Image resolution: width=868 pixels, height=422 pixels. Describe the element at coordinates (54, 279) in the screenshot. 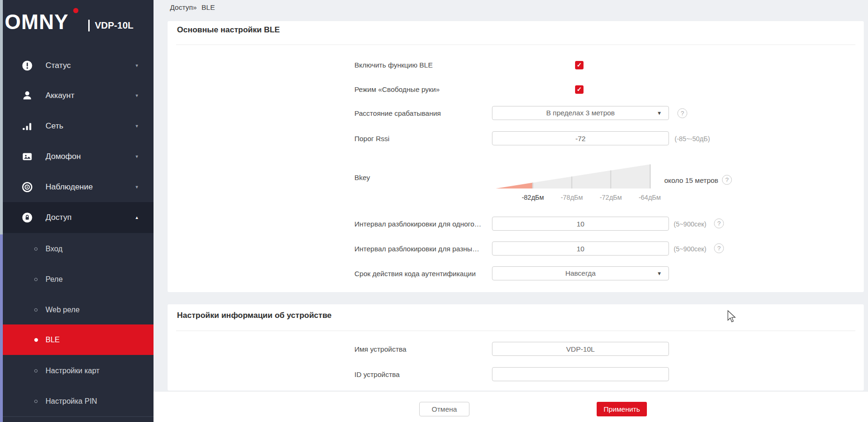

I see `sidebar-subitem-label: Реле` at that location.